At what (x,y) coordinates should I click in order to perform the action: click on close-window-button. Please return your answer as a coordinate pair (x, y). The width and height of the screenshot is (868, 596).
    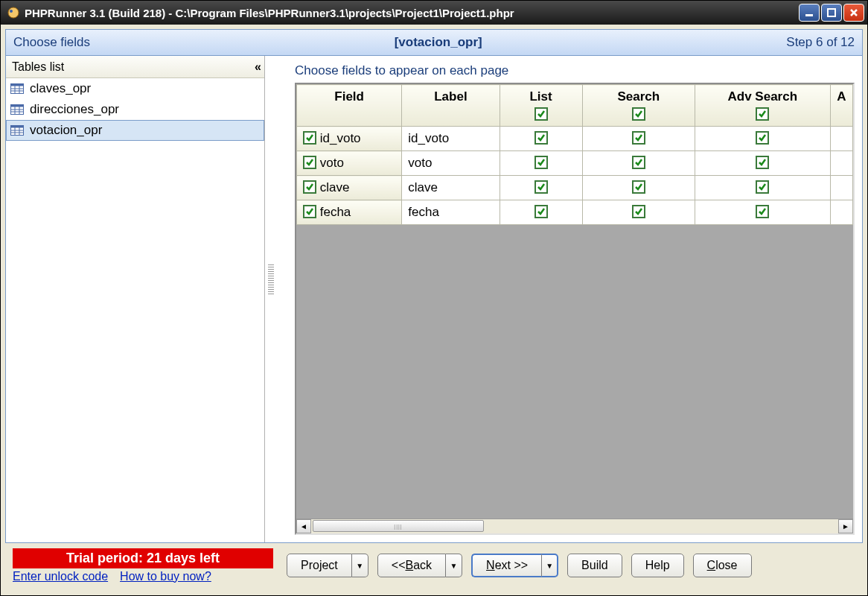
    Looking at the image, I should click on (854, 13).